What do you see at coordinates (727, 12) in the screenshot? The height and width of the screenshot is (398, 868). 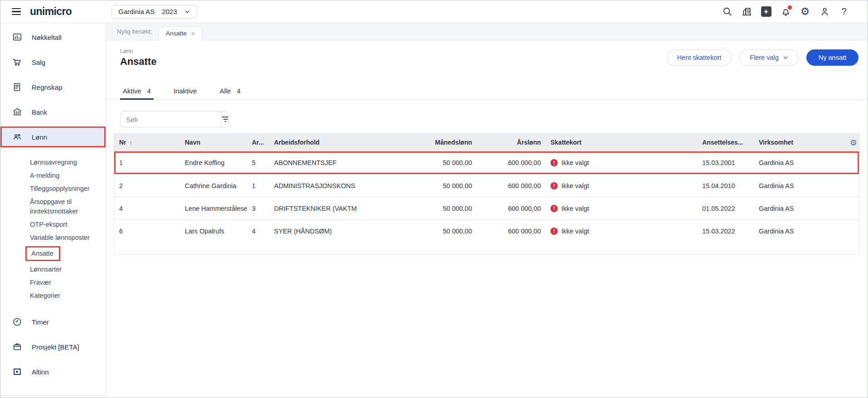 I see `search-icon` at bounding box center [727, 12].